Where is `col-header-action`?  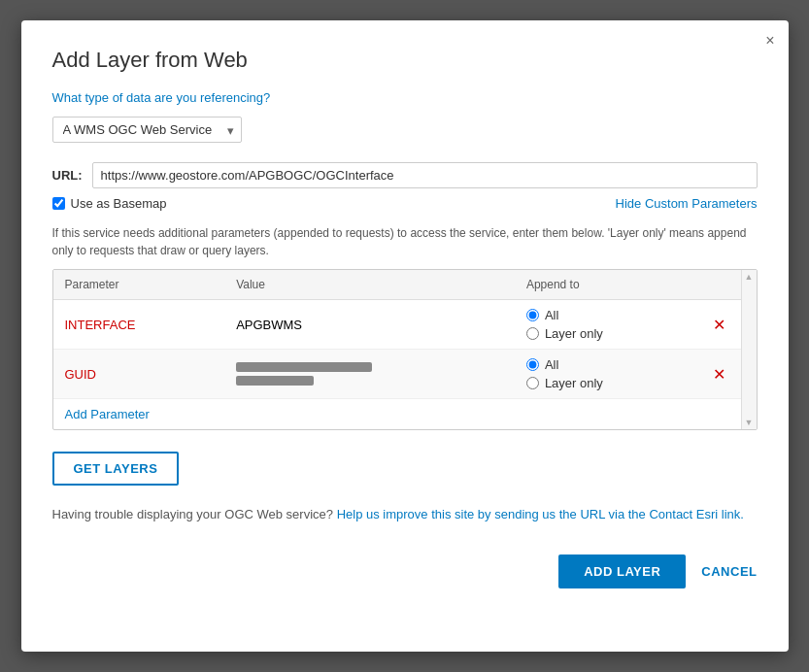
col-header-action is located at coordinates (719, 286).